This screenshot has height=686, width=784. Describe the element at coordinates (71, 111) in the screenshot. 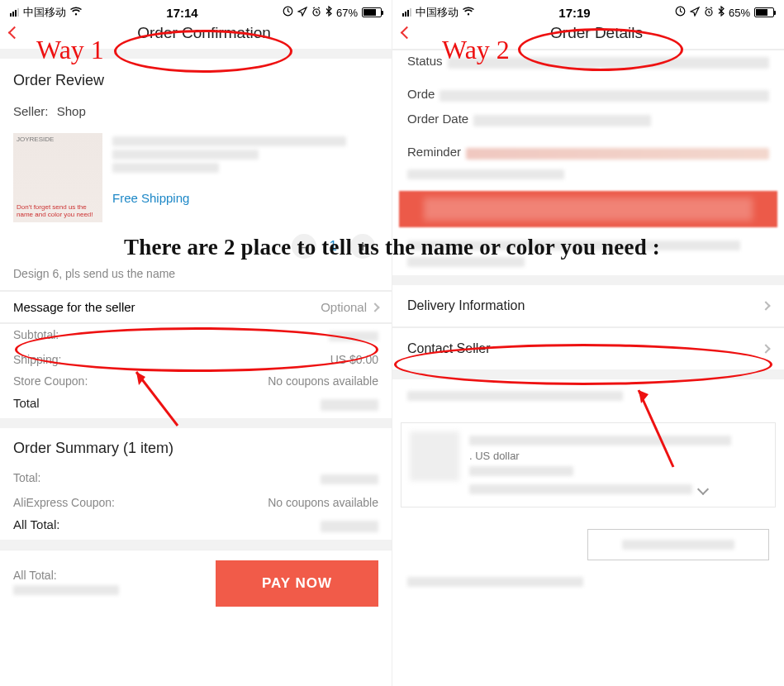

I see `seller-name: Shop` at that location.